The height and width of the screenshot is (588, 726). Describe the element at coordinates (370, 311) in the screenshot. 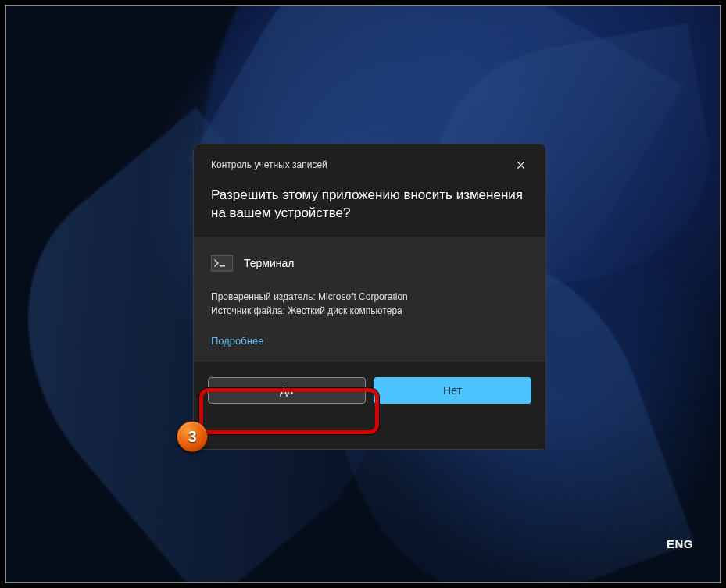

I see `source-line: Источник файла: Жесткий диск компьютера` at that location.